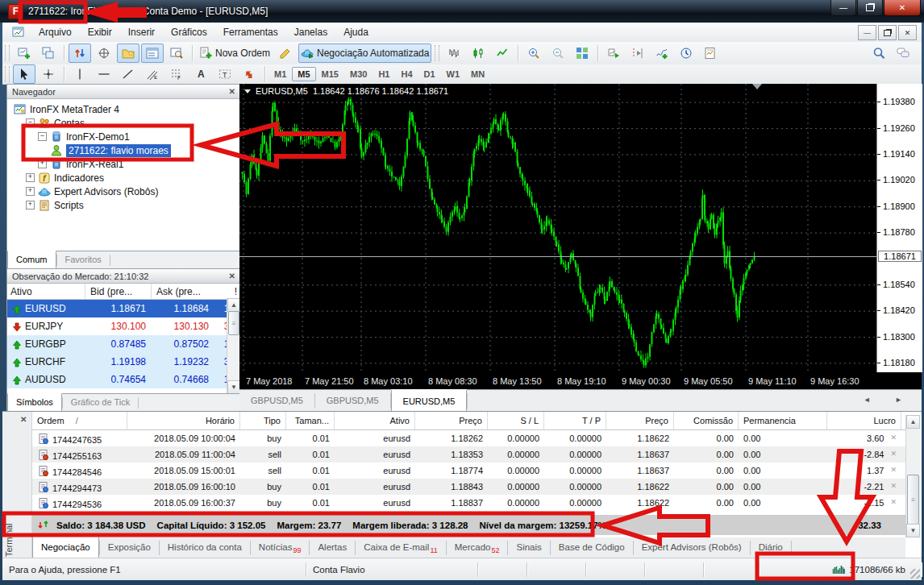 This screenshot has width=924, height=585. Describe the element at coordinates (331, 74) in the screenshot. I see `timeframe-m15: M15` at that location.